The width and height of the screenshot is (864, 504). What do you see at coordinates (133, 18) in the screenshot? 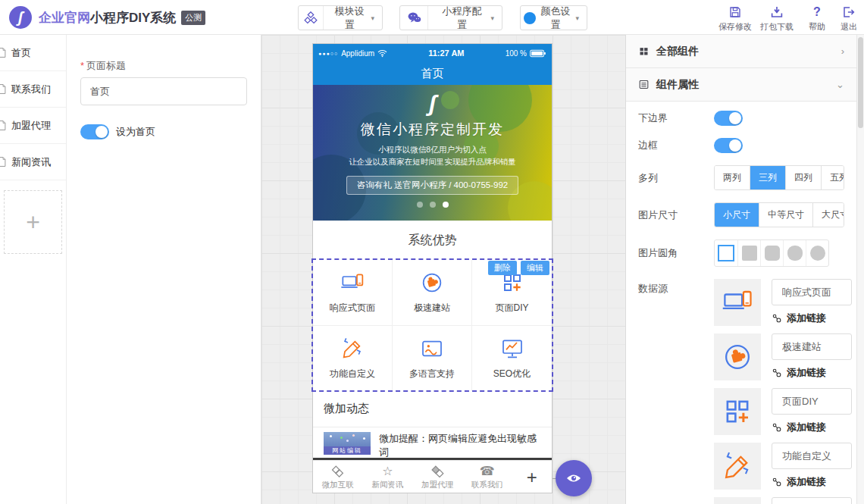
I see `app-title-secondary: 小程序DIY系统` at bounding box center [133, 18].